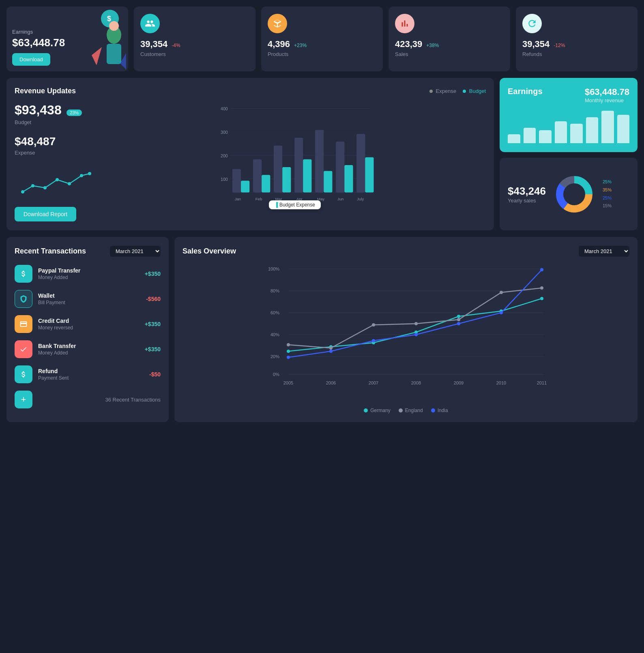 This screenshot has width=644, height=653. I want to click on people-icon, so click(150, 24).